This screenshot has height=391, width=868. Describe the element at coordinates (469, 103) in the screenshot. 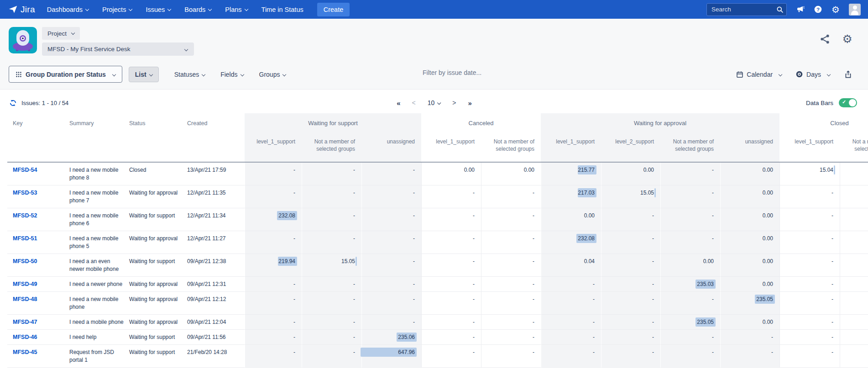

I see `page-last-button: »` at that location.